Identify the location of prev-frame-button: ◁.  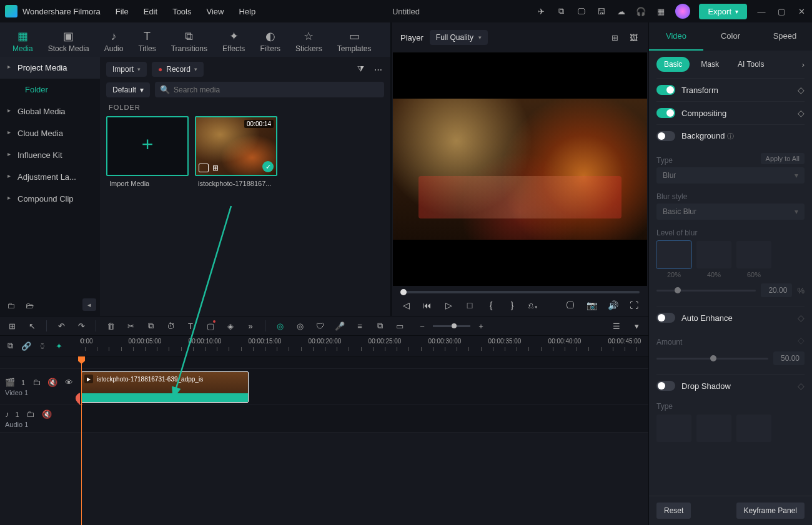
(406, 305).